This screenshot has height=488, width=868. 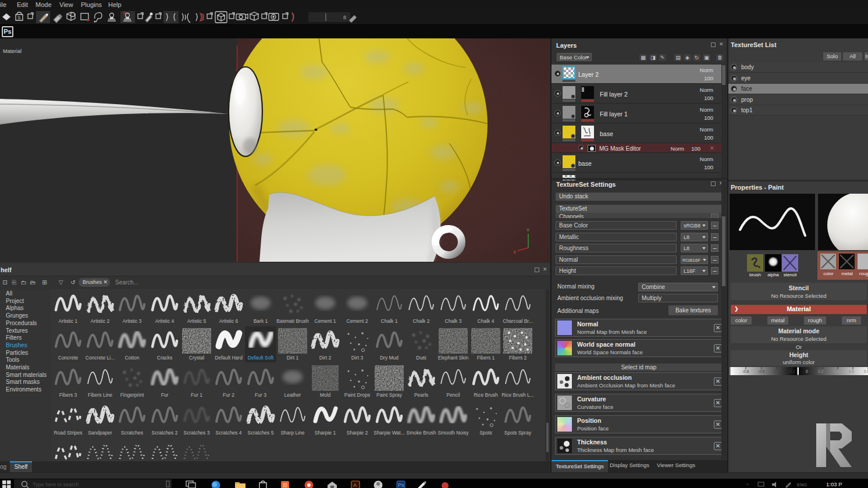 What do you see at coordinates (528, 230) in the screenshot?
I see `svg-text: Y` at bounding box center [528, 230].